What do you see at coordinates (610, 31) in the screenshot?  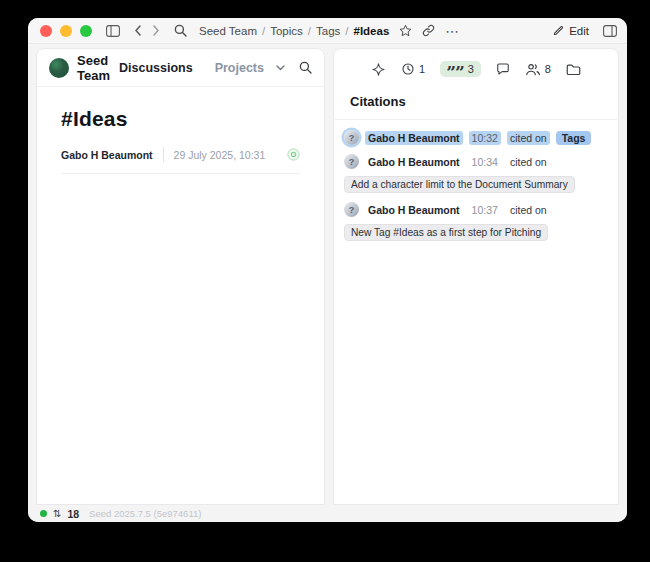 I see `panel-toggle-icon` at bounding box center [610, 31].